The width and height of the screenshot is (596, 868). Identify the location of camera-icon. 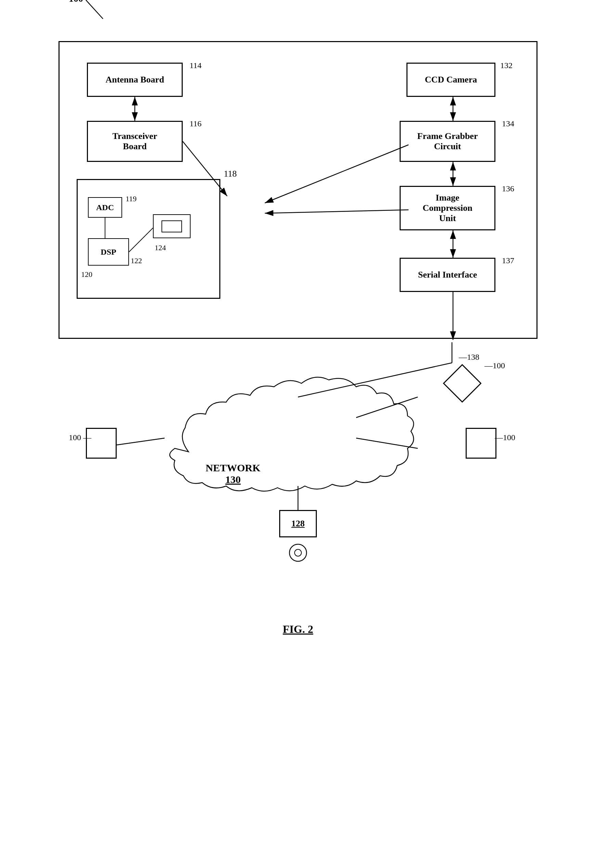
(298, 553).